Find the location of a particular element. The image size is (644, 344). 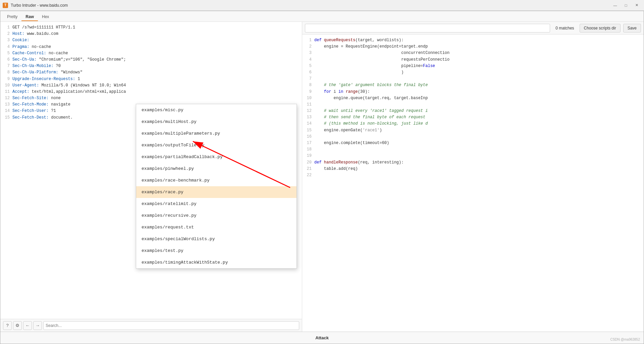

script-line: 18 is located at coordinates (473, 149).